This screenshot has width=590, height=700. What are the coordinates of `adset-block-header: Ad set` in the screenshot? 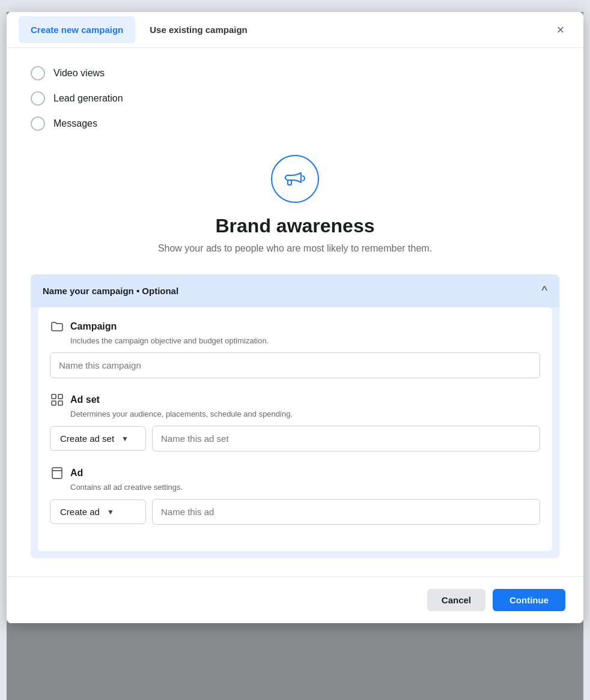 It's located at (295, 400).